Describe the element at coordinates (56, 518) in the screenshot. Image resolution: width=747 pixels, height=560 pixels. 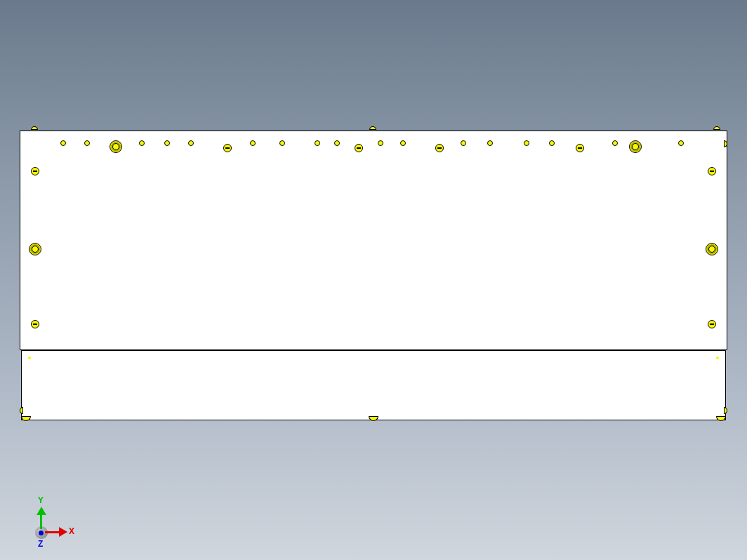
I see `orientation-triad: X Y Z` at that location.